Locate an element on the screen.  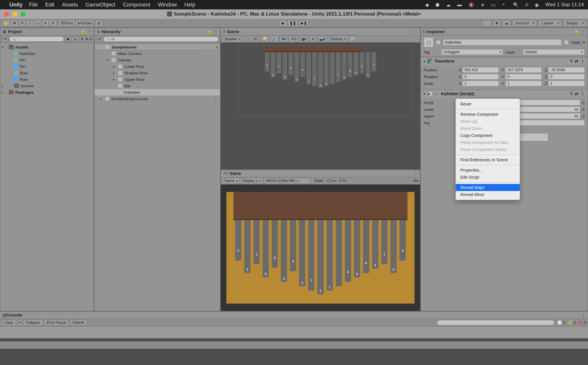
console-info-count: 0 is located at coordinates (561, 323).